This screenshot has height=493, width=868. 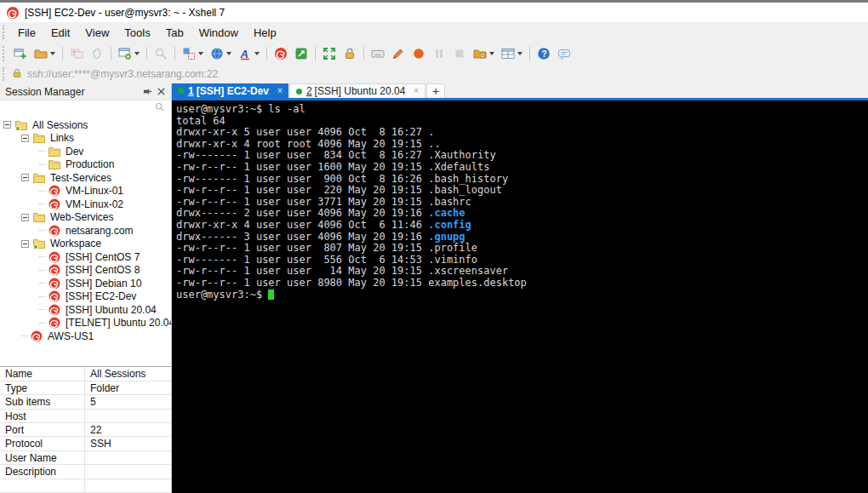 I want to click on font-icon: A, so click(x=248, y=54).